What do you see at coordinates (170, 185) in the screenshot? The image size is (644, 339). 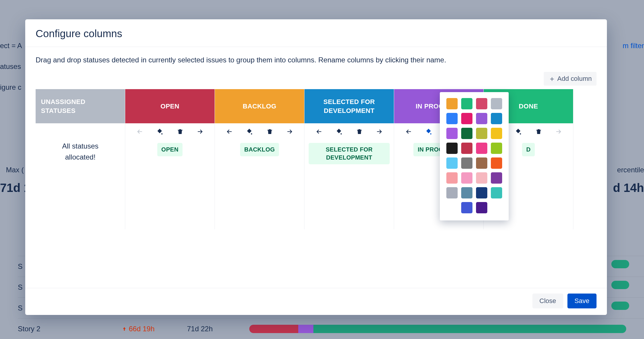 I see `column-body: OPEN` at bounding box center [170, 185].